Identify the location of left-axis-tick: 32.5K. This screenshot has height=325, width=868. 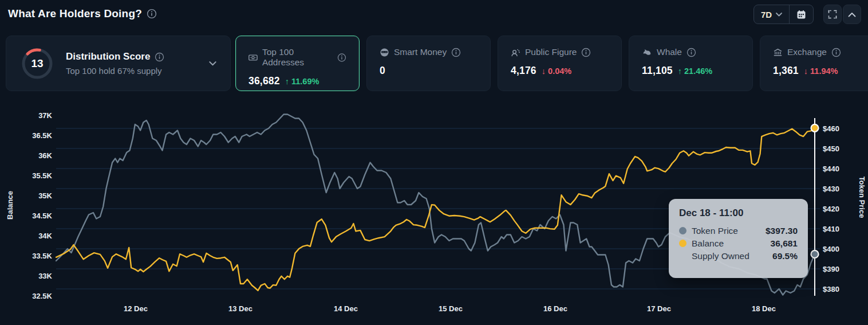
(42, 296).